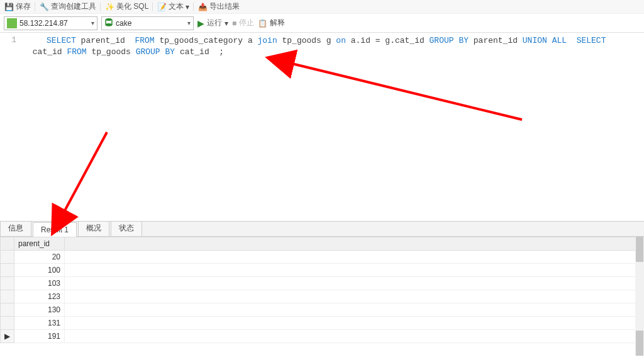 The height and width of the screenshot is (357, 644). I want to click on explain-icon: 📋, so click(263, 23).